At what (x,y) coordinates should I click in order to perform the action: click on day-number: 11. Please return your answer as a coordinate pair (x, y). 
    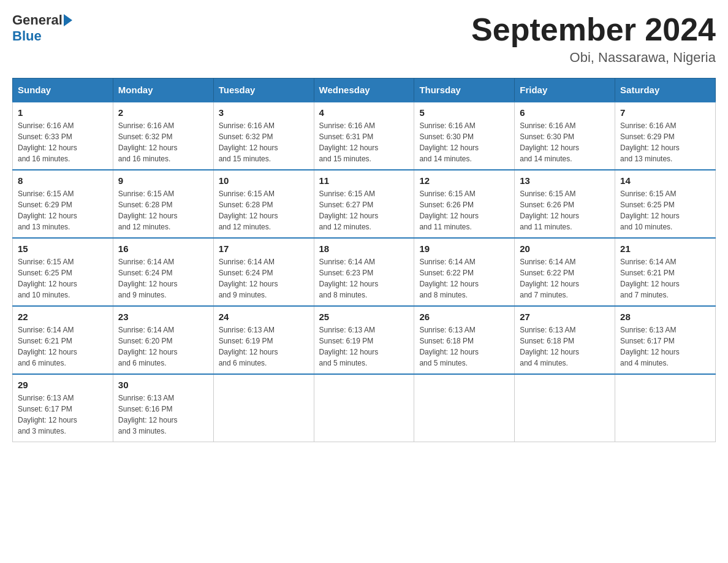
    Looking at the image, I should click on (364, 180).